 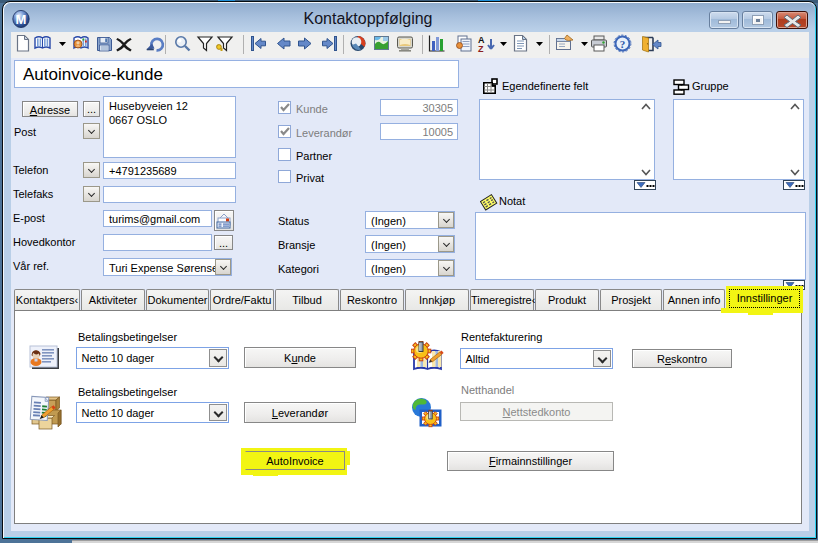 What do you see at coordinates (22, 20) in the screenshot?
I see `svg-text: M` at bounding box center [22, 20].